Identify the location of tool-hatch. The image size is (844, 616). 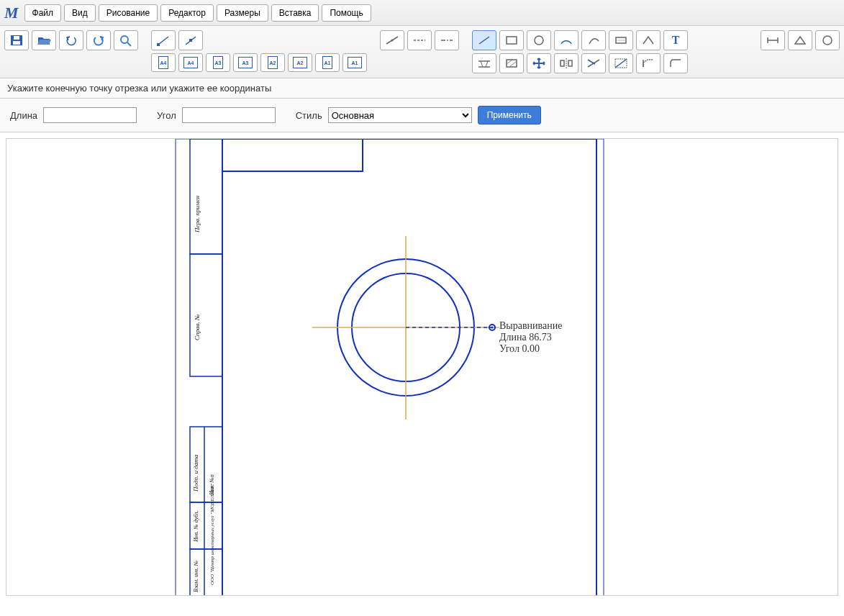
(512, 63).